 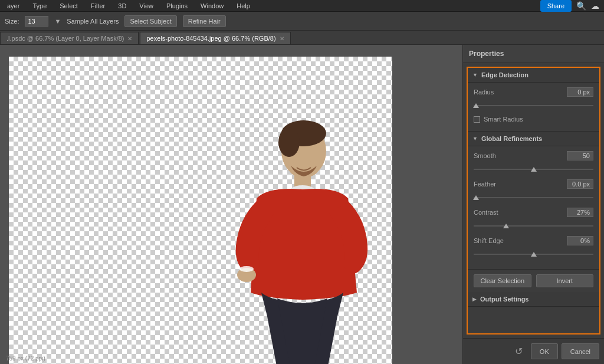 What do you see at coordinates (302, 6) in the screenshot?
I see `menu-bar: ayer Type Select Filter 3D View Plugins …` at bounding box center [302, 6].